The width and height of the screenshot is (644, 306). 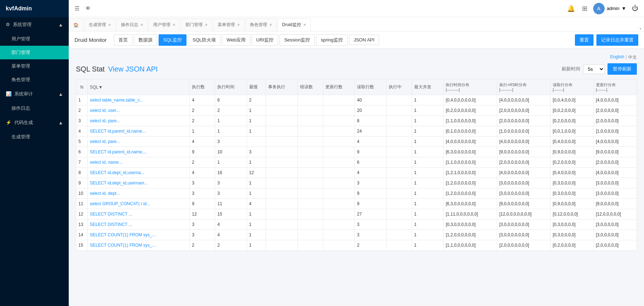 What do you see at coordinates (139, 204) in the screenshot?
I see `cell-sql: select GROUP_CONCAT( r.id...` at bounding box center [139, 204].